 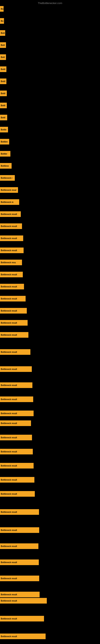 I want to click on bar-label-11: Bottlen, so click(x=4, y=142).